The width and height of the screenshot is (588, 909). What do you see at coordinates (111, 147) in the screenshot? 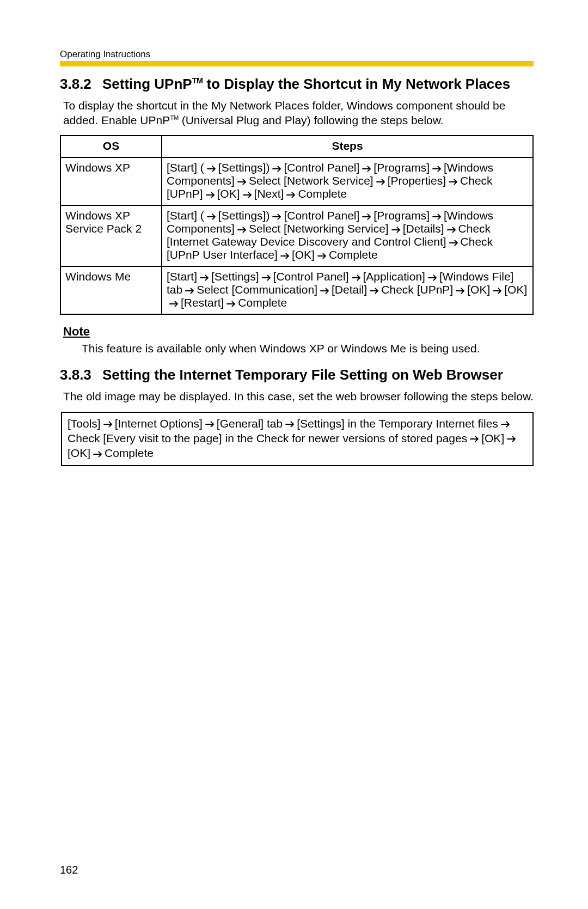
I see `table-header-os: OS` at bounding box center [111, 147].